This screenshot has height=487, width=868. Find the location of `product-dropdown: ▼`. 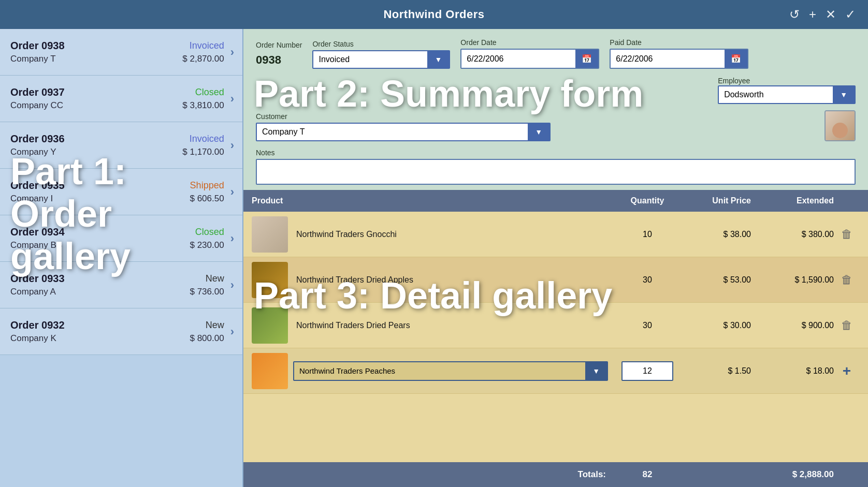

product-dropdown: ▼ is located at coordinates (451, 371).